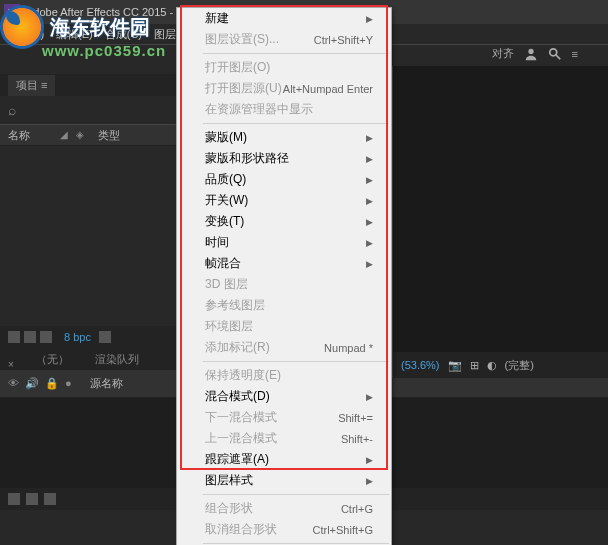 The width and height of the screenshot is (608, 545). I want to click on new-folder-icon, so click(46, 337).